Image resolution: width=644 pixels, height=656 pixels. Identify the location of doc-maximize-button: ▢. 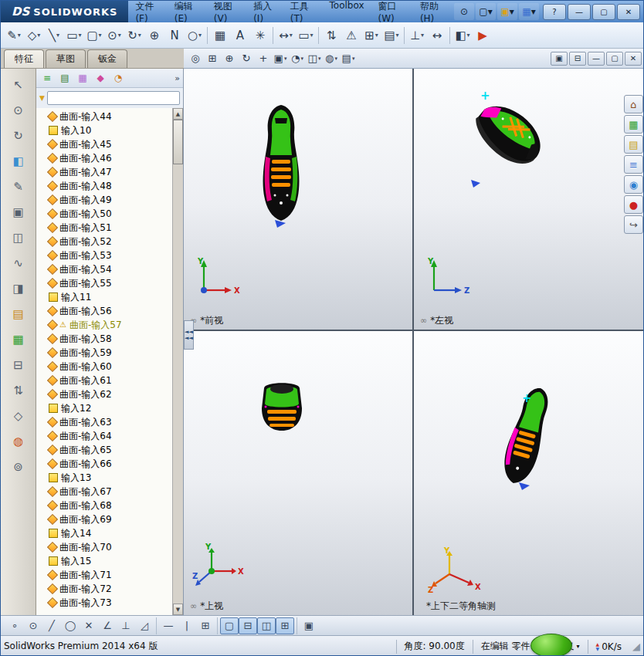
(615, 59).